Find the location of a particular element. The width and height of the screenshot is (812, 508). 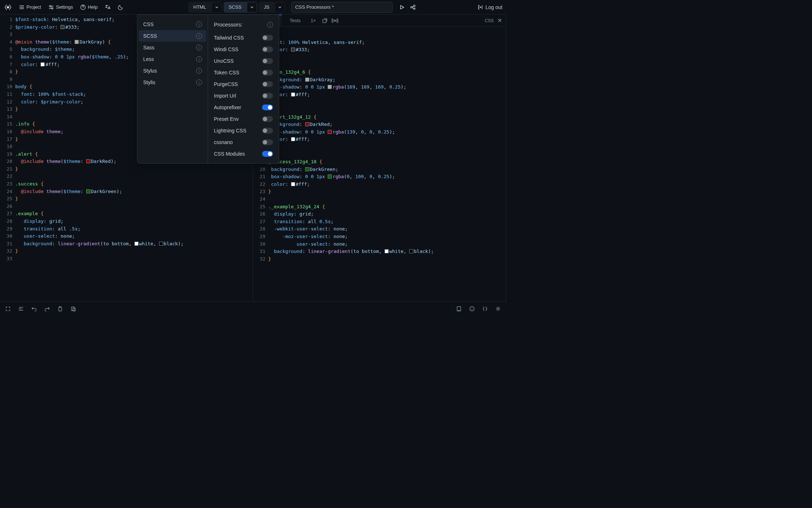

external-css-icon is located at coordinates (459, 309).